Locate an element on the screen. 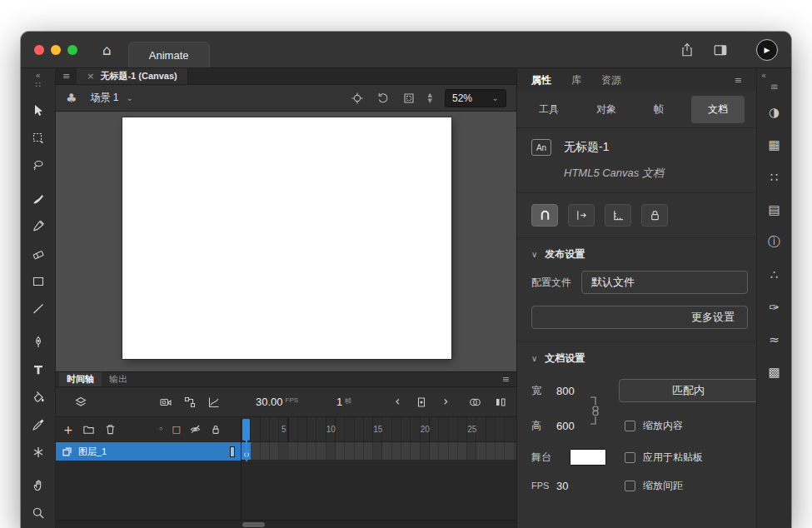 Image resolution: width=812 pixels, height=528 pixels. profile-select: 默认文件 is located at coordinates (665, 282).